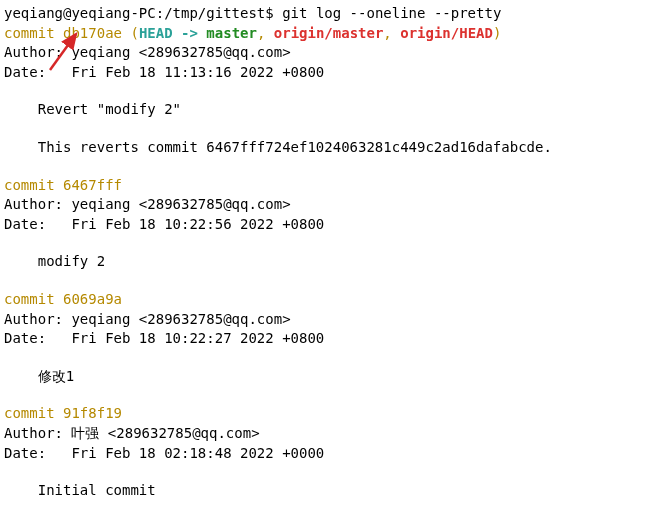 The image size is (656, 517). Describe the element at coordinates (328, 414) in the screenshot. I see `commit-line: commit 91f8f19` at that location.